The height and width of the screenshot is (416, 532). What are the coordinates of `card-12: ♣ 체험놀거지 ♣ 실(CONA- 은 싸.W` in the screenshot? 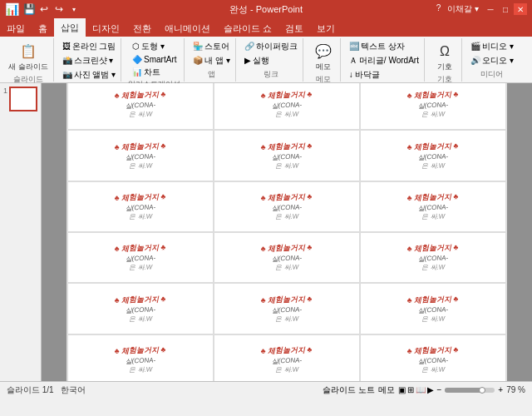 It's located at (140, 308).